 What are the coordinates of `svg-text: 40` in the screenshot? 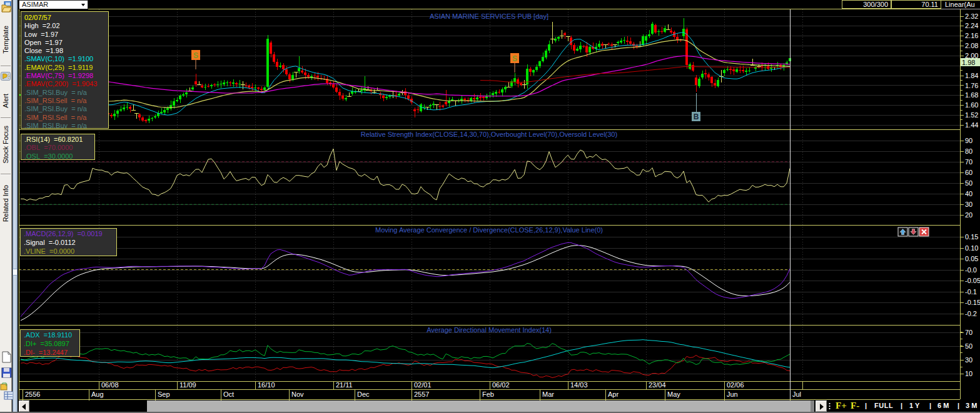 It's located at (969, 194).